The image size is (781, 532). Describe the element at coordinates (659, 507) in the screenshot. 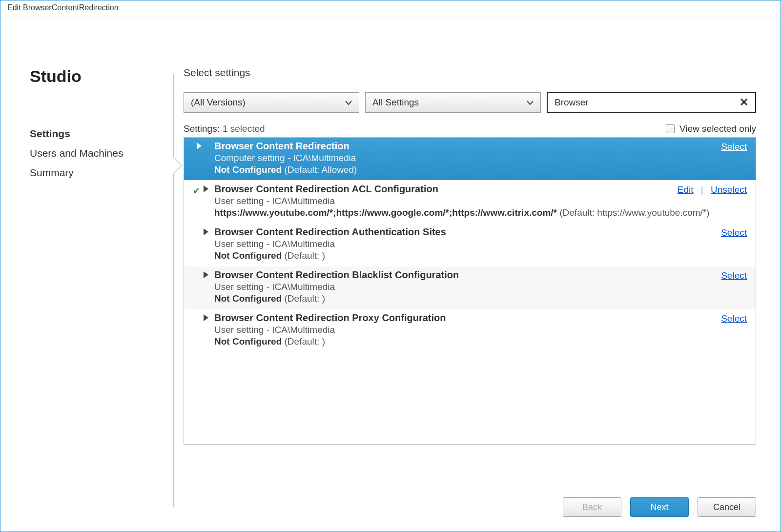

I see `next-button: Next` at that location.